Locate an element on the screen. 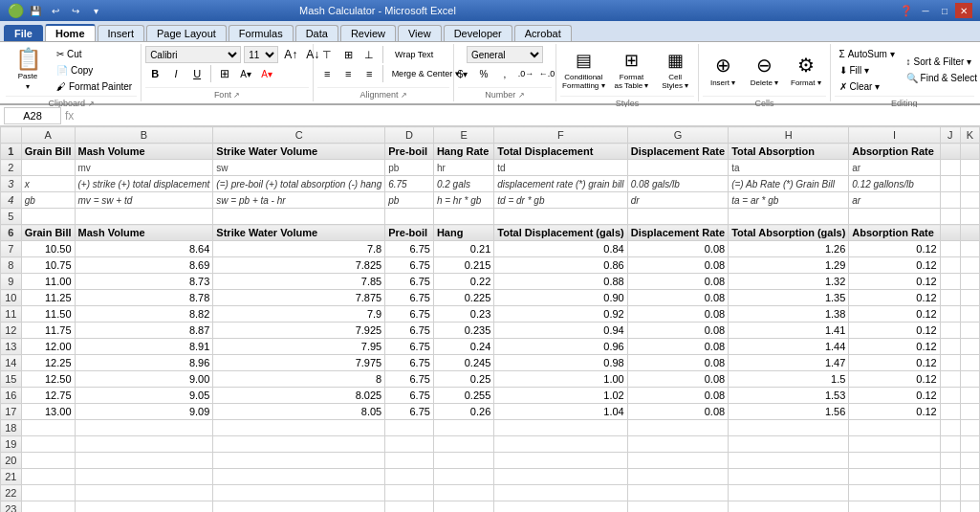  cell-F3: displacement rate (*) grain bill is located at coordinates (560, 184).